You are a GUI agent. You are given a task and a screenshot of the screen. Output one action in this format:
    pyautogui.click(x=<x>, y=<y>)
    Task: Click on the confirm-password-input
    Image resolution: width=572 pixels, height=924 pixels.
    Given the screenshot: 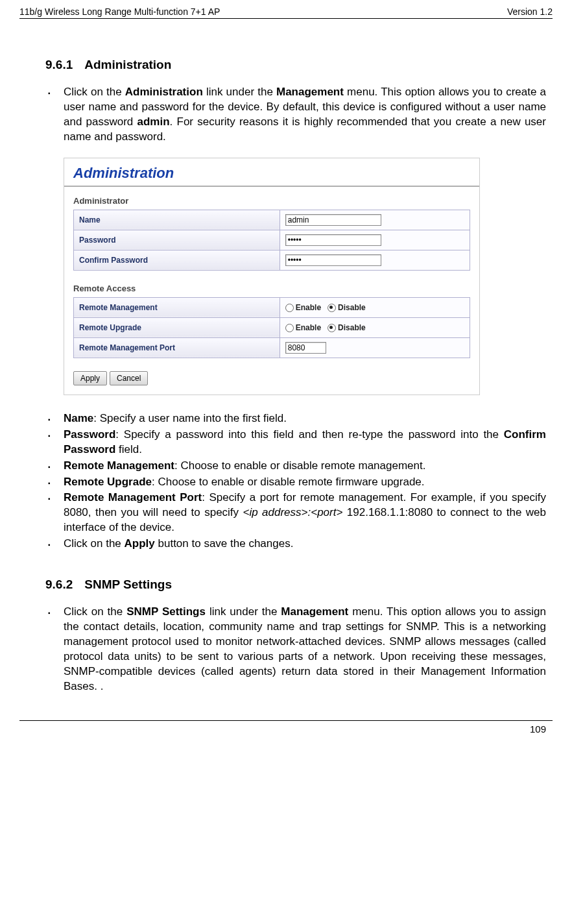 What is the action you would take?
    pyautogui.click(x=333, y=260)
    